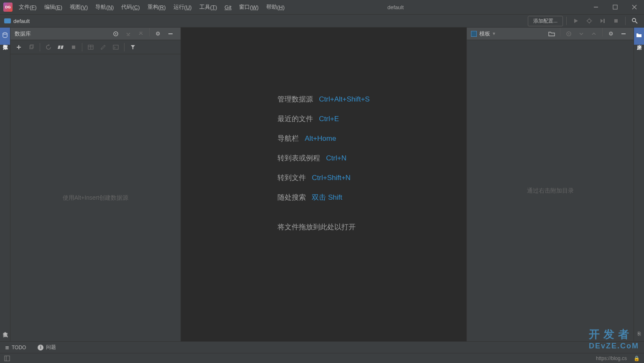 This screenshot has width=644, height=363. I want to click on database-panel-header: 数据库 ⚙, so click(95, 34).